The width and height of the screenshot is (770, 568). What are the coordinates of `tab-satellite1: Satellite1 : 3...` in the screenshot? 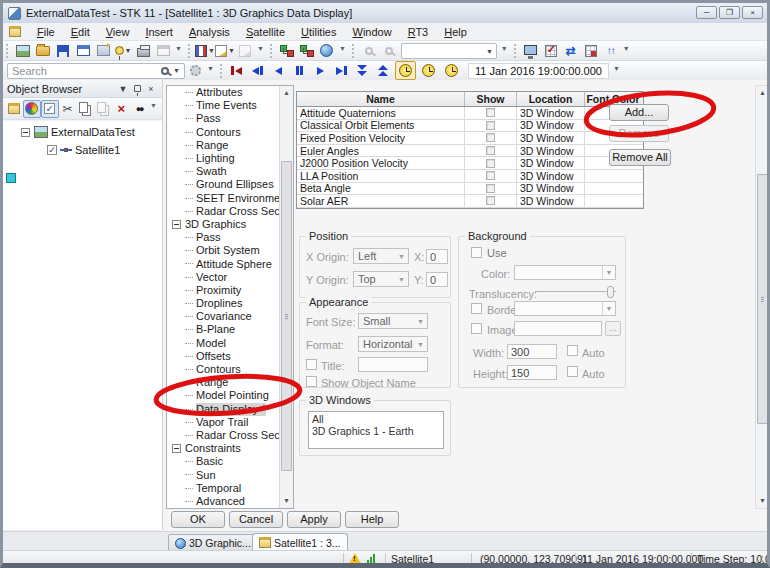 It's located at (300, 542).